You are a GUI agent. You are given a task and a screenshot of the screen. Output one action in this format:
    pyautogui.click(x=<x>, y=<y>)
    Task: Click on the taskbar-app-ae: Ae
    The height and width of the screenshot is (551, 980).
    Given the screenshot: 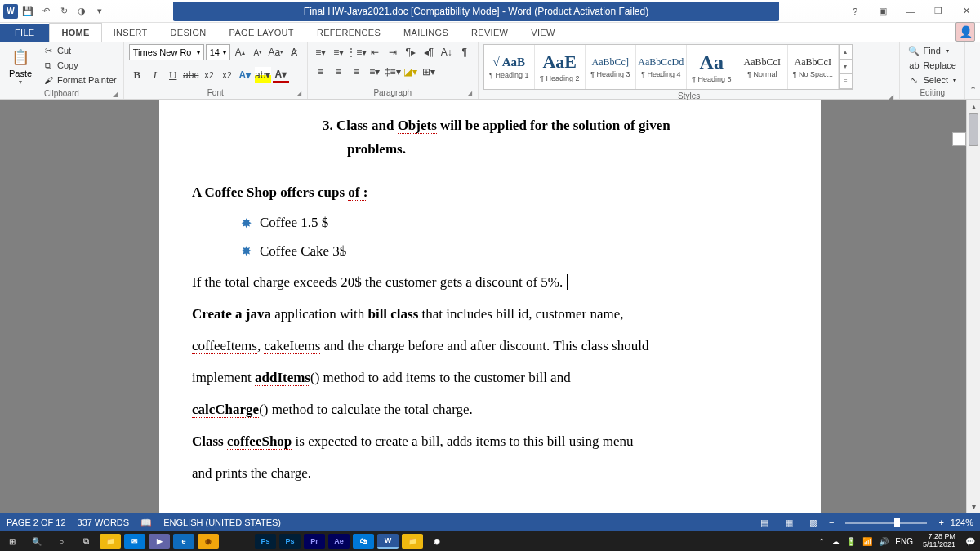 What is the action you would take?
    pyautogui.click(x=339, y=541)
    